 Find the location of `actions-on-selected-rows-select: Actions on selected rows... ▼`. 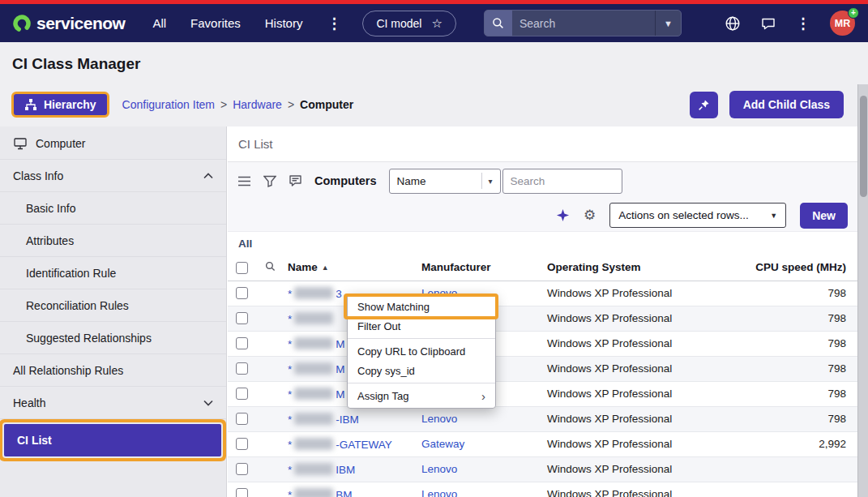

actions-on-selected-rows-select: Actions on selected rows... ▼ is located at coordinates (698, 216).